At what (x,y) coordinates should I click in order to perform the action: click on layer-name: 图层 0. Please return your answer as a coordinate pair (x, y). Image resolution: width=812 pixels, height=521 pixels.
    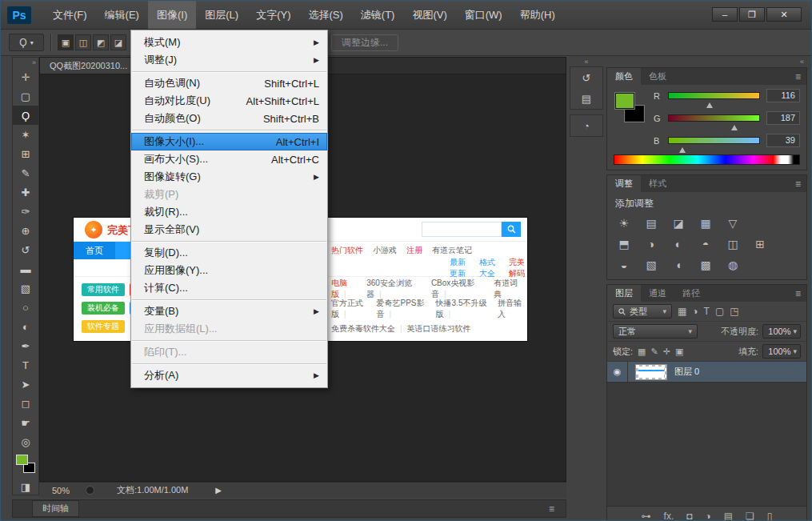
    Looking at the image, I should click on (686, 371).